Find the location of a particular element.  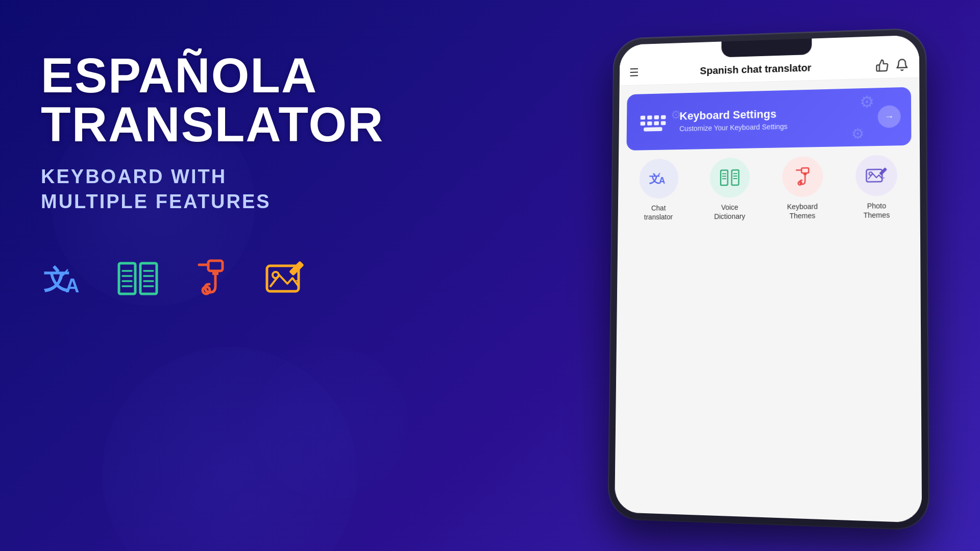

keyboard-settings-subtitle: Customize Your Keyboard Settings is located at coordinates (733, 128).